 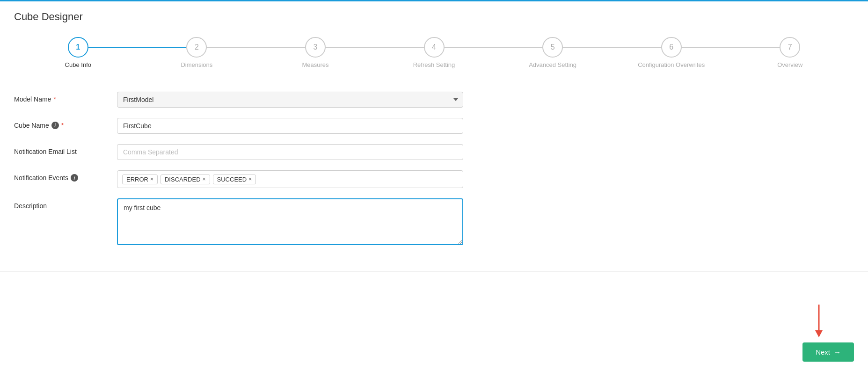 What do you see at coordinates (838, 352) in the screenshot?
I see `next-button-arrow: →` at bounding box center [838, 352].